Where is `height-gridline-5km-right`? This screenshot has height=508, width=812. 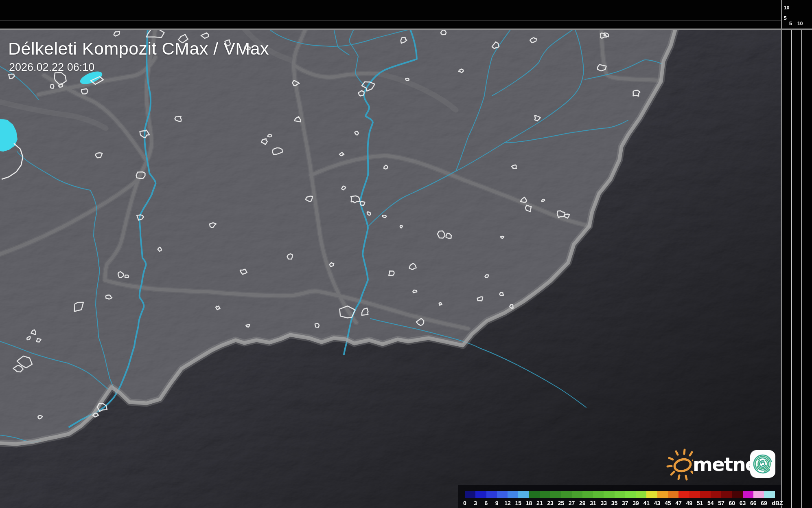 height-gridline-5km-right is located at coordinates (791, 269).